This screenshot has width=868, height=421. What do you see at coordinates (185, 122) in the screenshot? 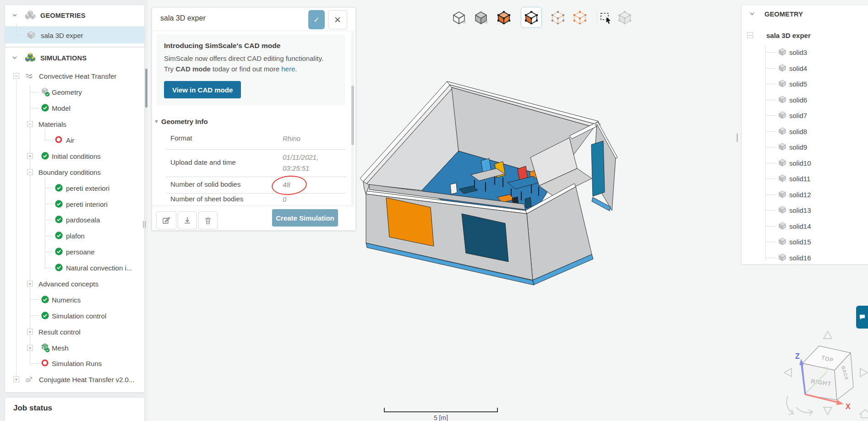
I see `geometry-info-header: ▼ Geometry Info` at bounding box center [185, 122].